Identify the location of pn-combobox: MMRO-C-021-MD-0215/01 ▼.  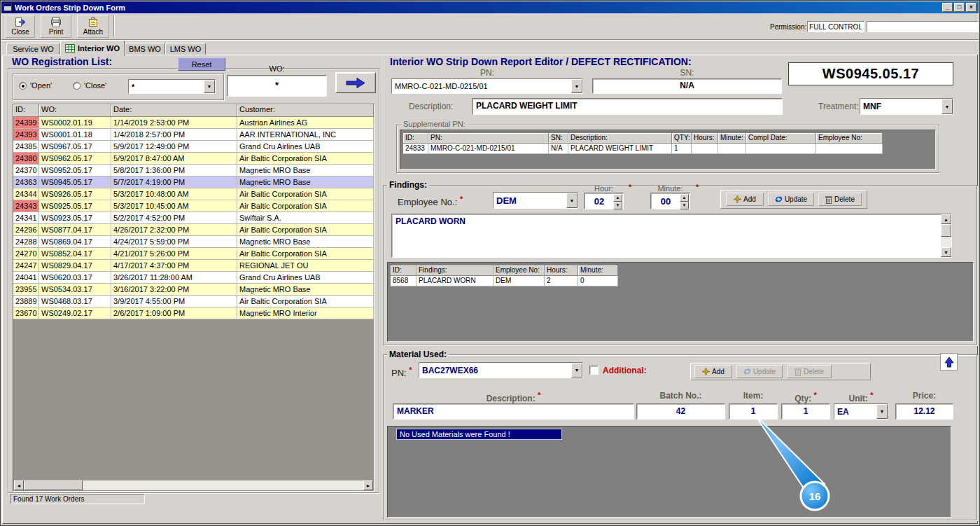
(487, 86).